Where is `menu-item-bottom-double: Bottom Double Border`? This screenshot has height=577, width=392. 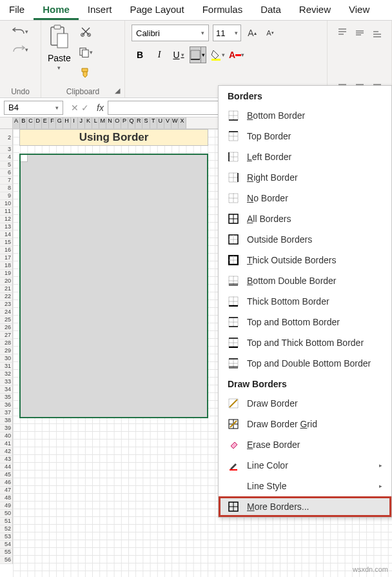 menu-item-bottom-double: Bottom Double Border is located at coordinates (305, 281).